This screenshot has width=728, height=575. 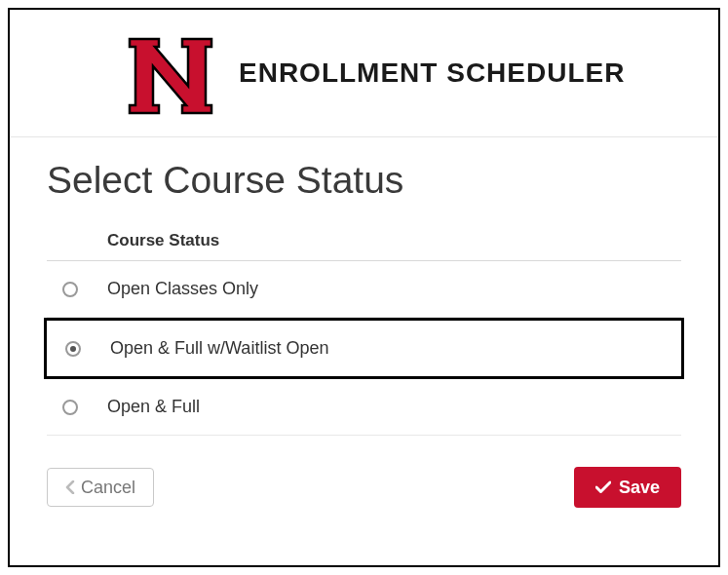 What do you see at coordinates (628, 487) in the screenshot?
I see `save-button: Save` at bounding box center [628, 487].